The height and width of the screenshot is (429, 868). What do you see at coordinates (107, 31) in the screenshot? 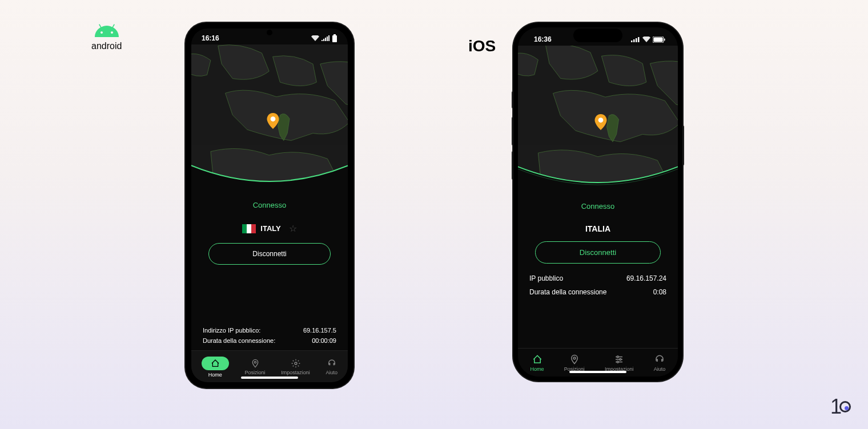
I see `android-robot-icon` at bounding box center [107, 31].